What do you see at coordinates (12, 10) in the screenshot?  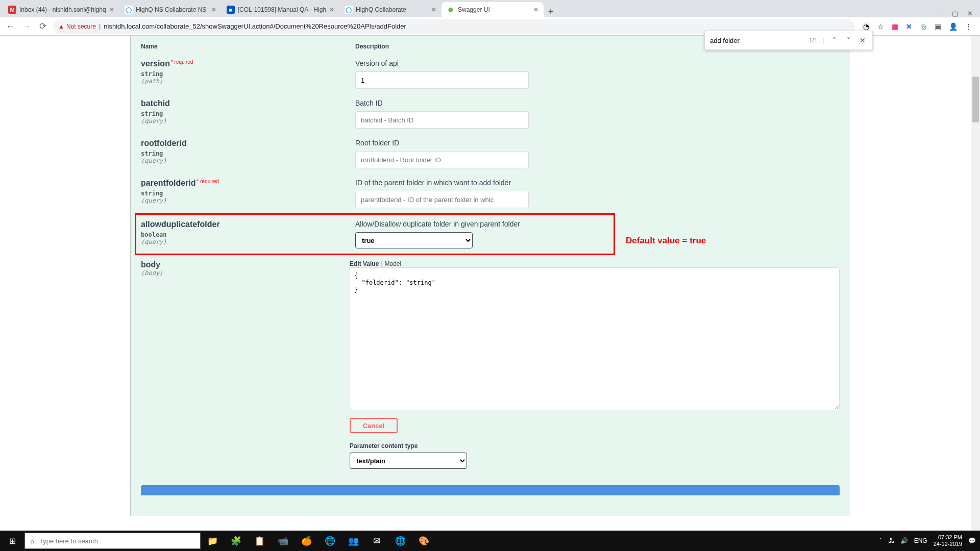 I see `tab-favicon: M` at bounding box center [12, 10].